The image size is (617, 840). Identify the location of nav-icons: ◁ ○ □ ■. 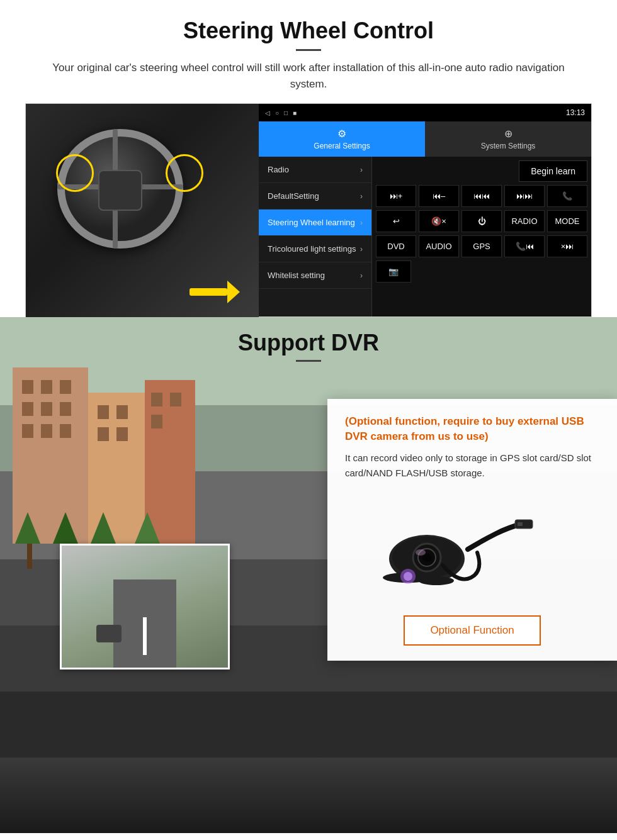
(416, 113).